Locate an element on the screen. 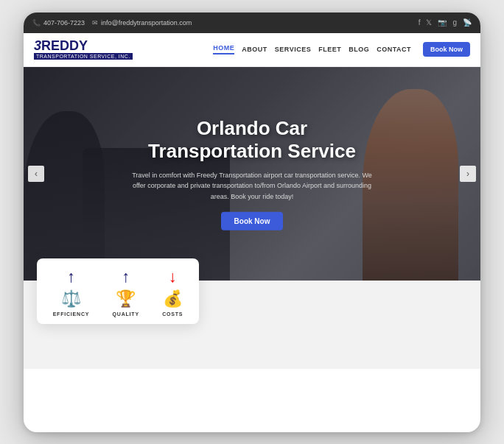 Image resolution: width=504 pixels, height=444 pixels. top-bar-left: 📞 407-706-7223 ✉ info@freddytransportati… is located at coordinates (112, 23).